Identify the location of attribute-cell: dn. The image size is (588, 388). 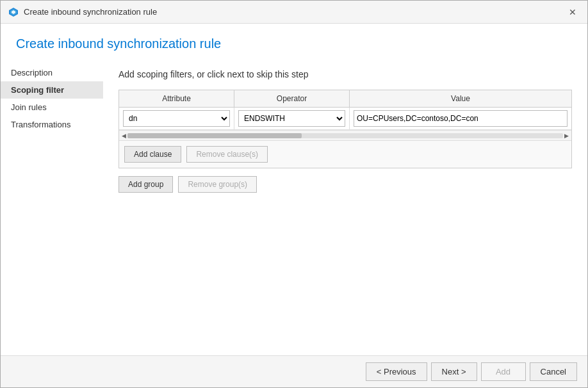
(177, 118).